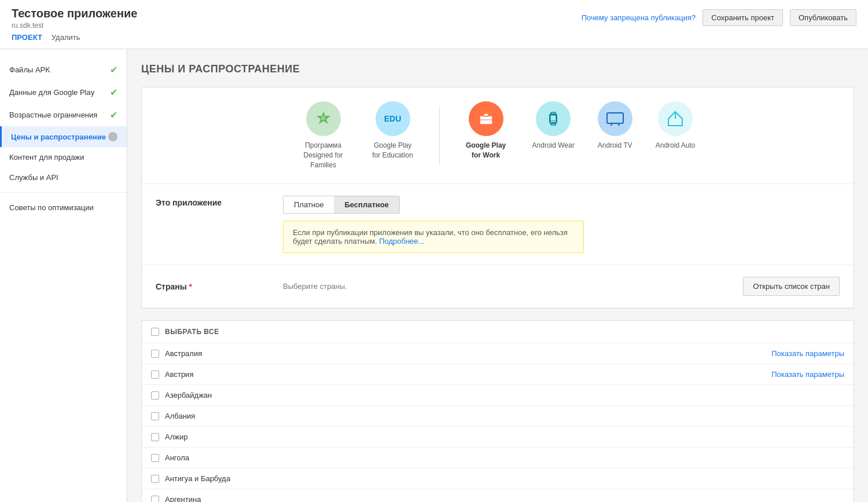  Describe the element at coordinates (74, 25) in the screenshot. I see `app-id: ru.sdk.test` at that location.